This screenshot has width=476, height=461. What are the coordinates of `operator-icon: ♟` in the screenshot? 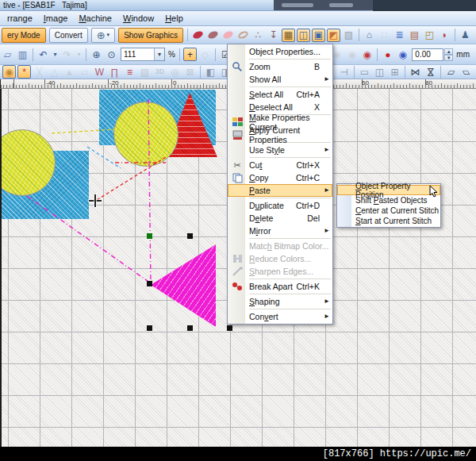 It's located at (465, 35).